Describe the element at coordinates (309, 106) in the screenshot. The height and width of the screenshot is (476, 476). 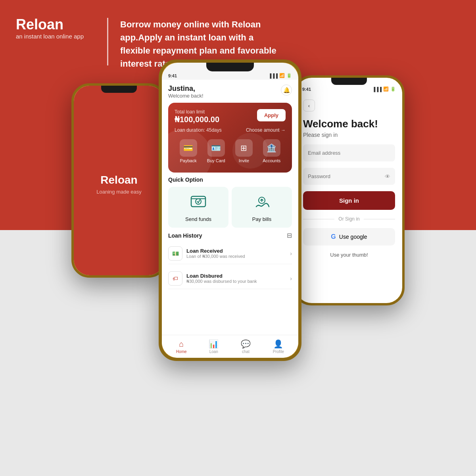
I see `back-button: ‹` at that location.